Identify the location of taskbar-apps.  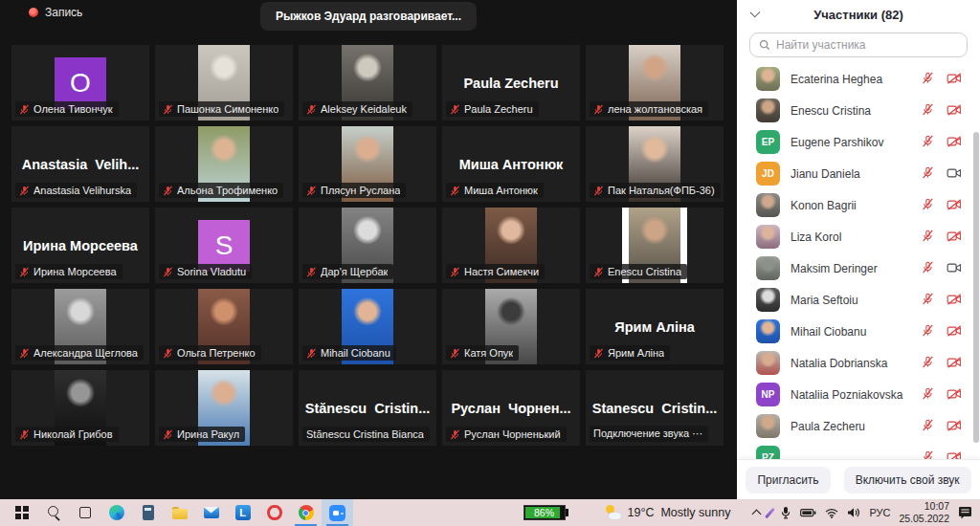
(180, 513).